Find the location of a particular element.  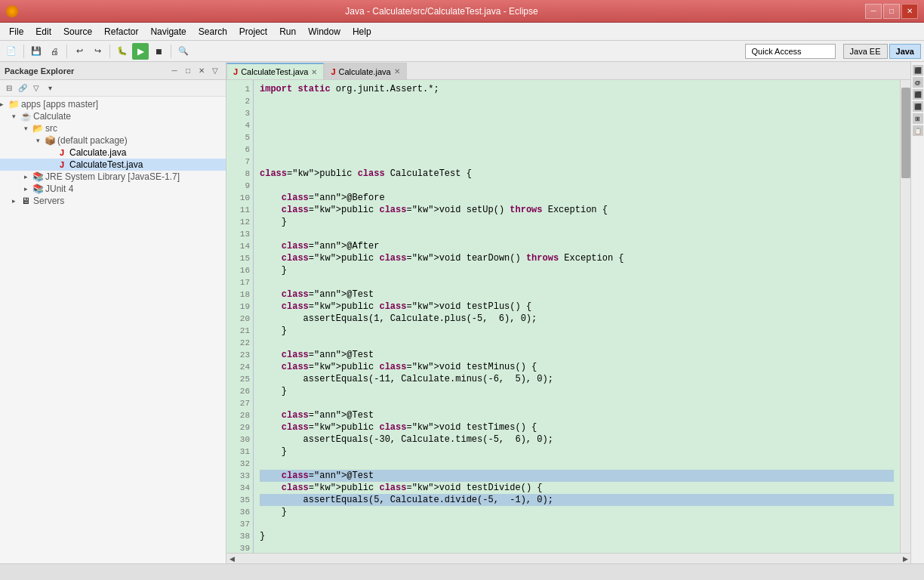

menu-item-help: Help is located at coordinates (362, 32).